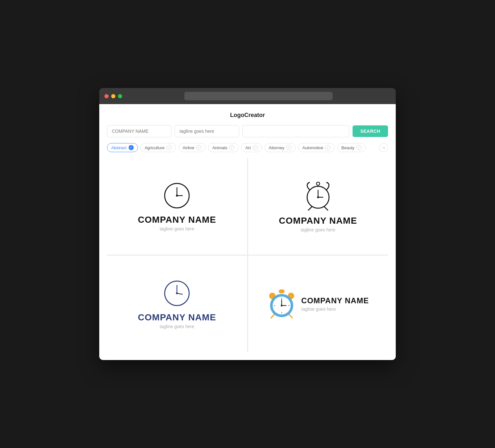 The height and width of the screenshot is (448, 495). What do you see at coordinates (335, 309) in the screenshot?
I see `logo-4-tagline: tagline goes here` at bounding box center [335, 309].